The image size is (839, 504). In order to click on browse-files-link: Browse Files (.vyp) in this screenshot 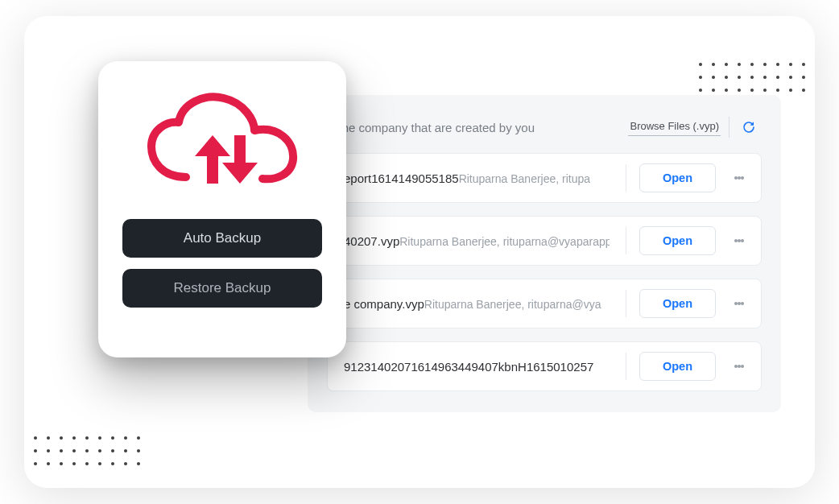, I will do `click(675, 127)`.